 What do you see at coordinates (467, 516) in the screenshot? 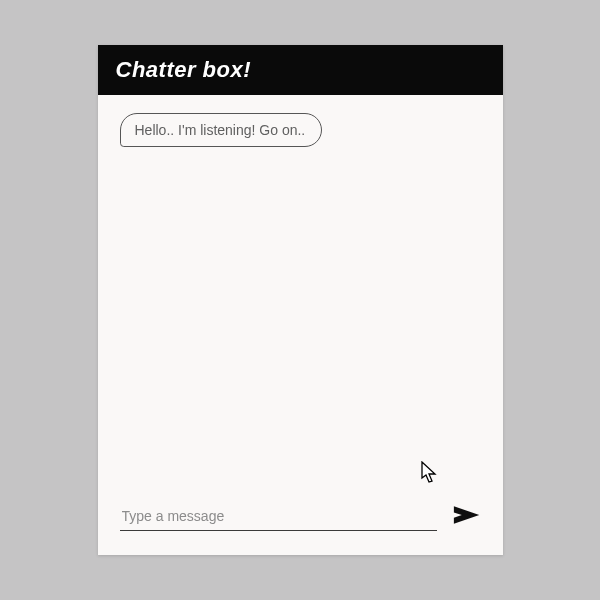
I see `send-icon` at bounding box center [467, 516].